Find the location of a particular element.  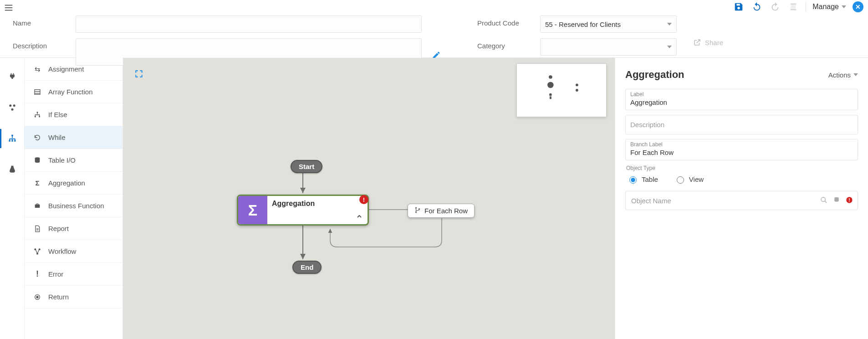

branch-label: For Each Row is located at coordinates (446, 211).